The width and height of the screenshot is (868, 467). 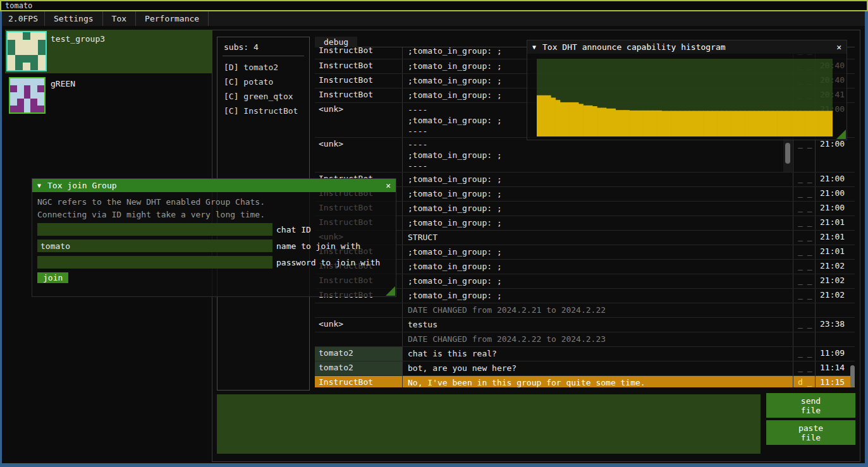 What do you see at coordinates (336, 42) in the screenshot?
I see `tab-debug: debug` at bounding box center [336, 42].